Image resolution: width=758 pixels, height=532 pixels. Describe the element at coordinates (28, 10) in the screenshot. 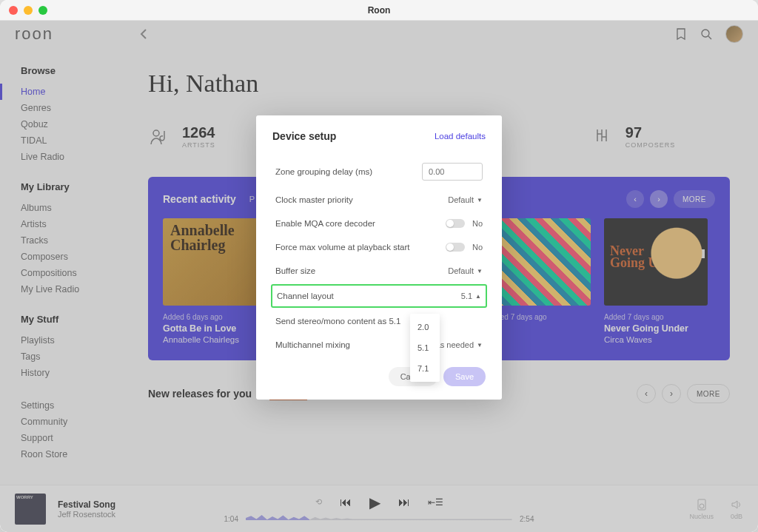

I see `minimize-window` at that location.